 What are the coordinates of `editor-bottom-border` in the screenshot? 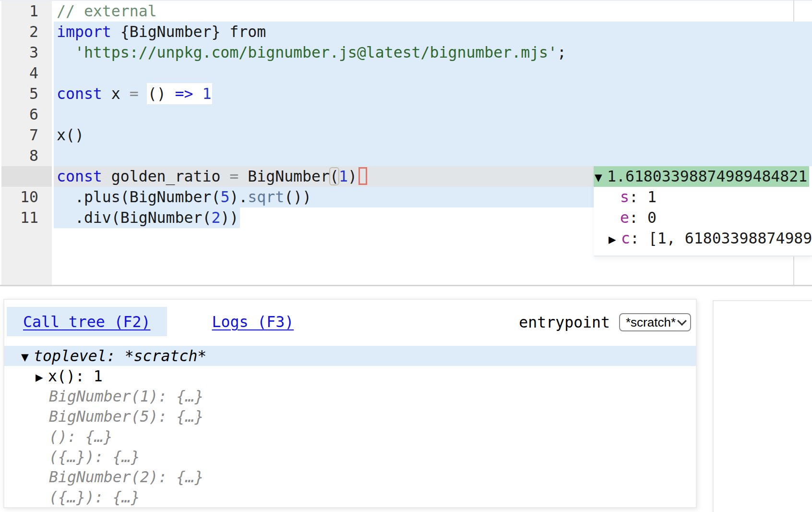 It's located at (406, 285).